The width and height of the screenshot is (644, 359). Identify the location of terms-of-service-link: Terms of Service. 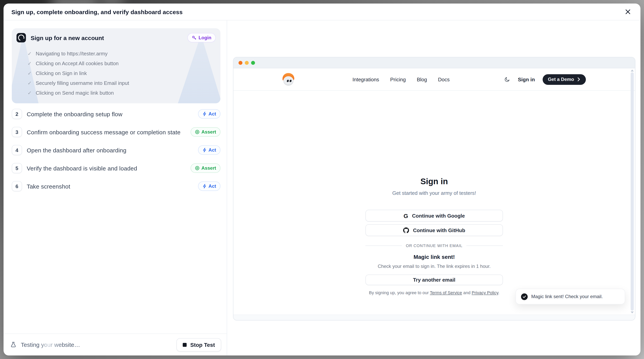
(446, 293).